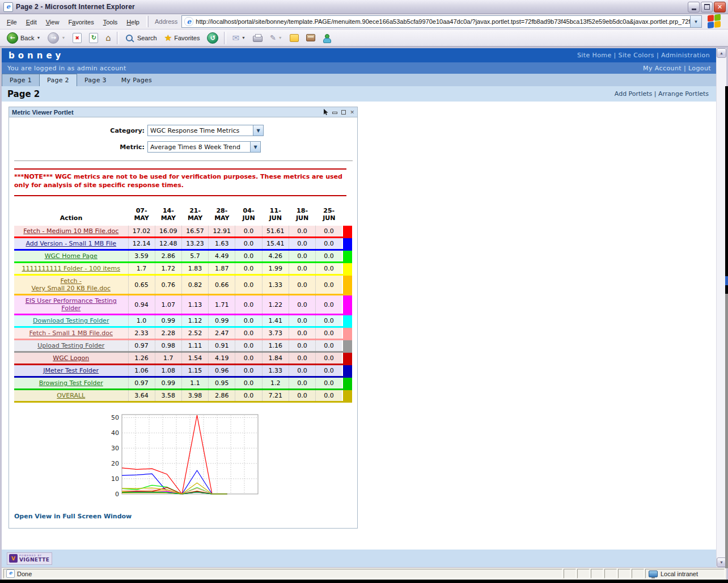 The height and width of the screenshot is (583, 728). I want to click on portlet-maximize-icon, so click(344, 112).